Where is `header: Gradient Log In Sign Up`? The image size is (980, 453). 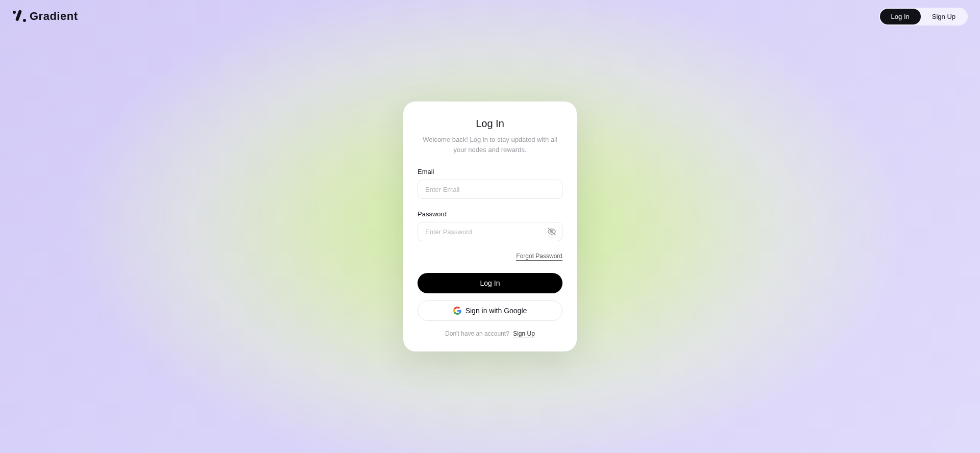 header: Gradient Log In Sign Up is located at coordinates (490, 16).